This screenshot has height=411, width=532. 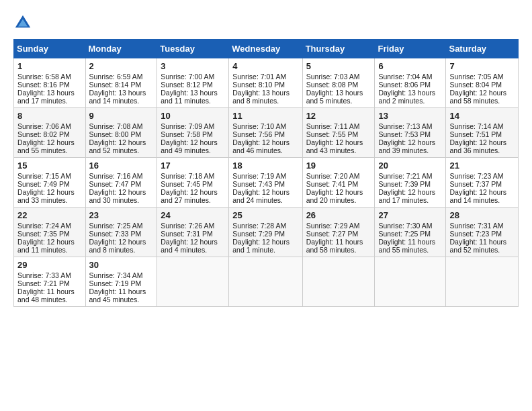 What do you see at coordinates (122, 176) in the screenshot?
I see `day-info-line: Sunrise: 7:16 AM` at bounding box center [122, 176].